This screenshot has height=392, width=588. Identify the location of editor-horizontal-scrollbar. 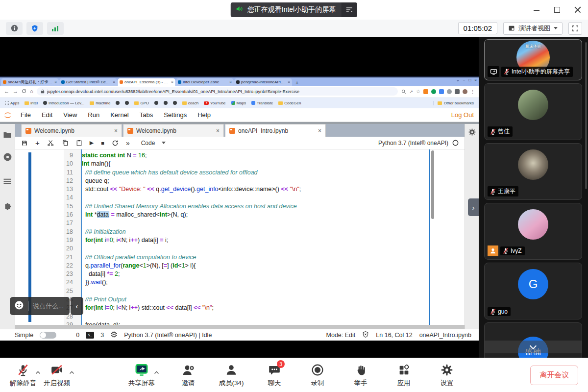
(240, 327).